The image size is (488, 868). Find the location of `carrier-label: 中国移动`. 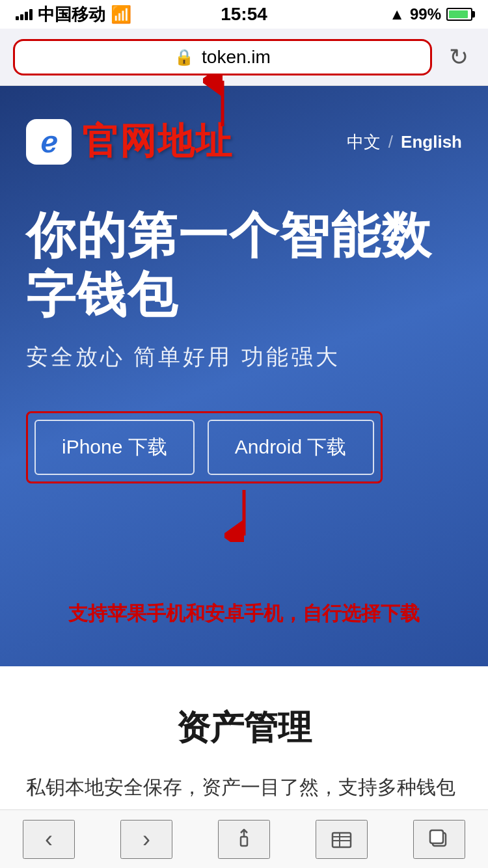

carrier-label: 中国移动 is located at coordinates (72, 14).